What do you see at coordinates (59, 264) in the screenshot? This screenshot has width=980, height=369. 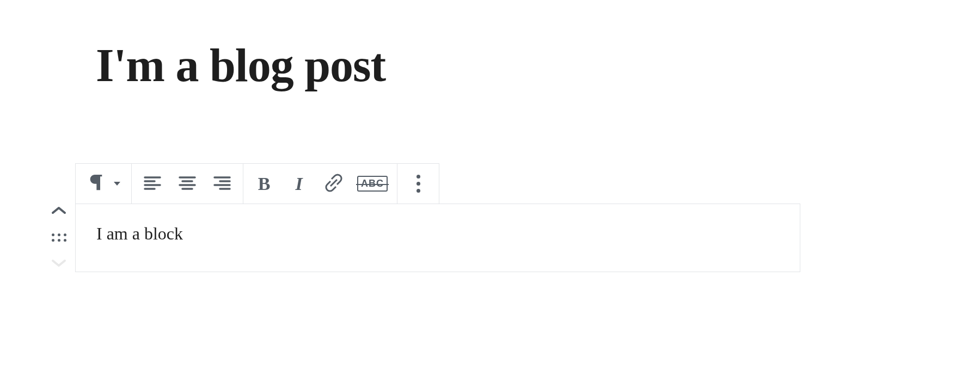 I see `chevron-down-icon` at bounding box center [59, 264].